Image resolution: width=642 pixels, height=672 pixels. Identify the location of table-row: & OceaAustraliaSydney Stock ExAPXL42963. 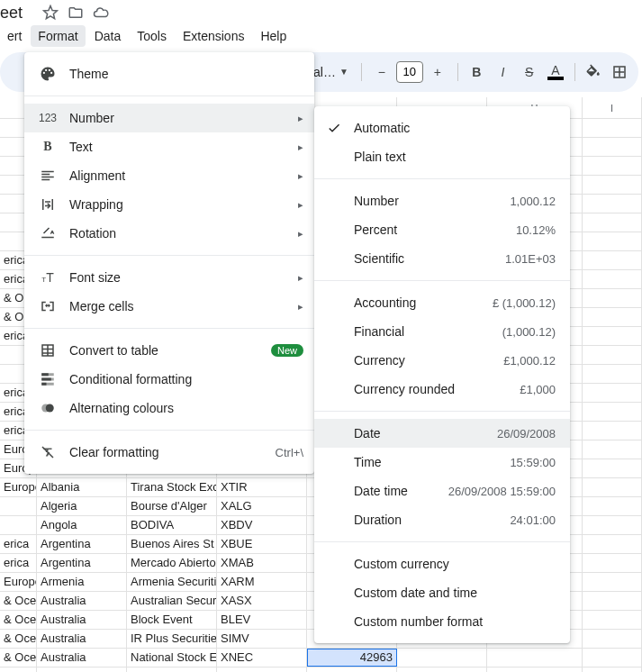
(321, 670).